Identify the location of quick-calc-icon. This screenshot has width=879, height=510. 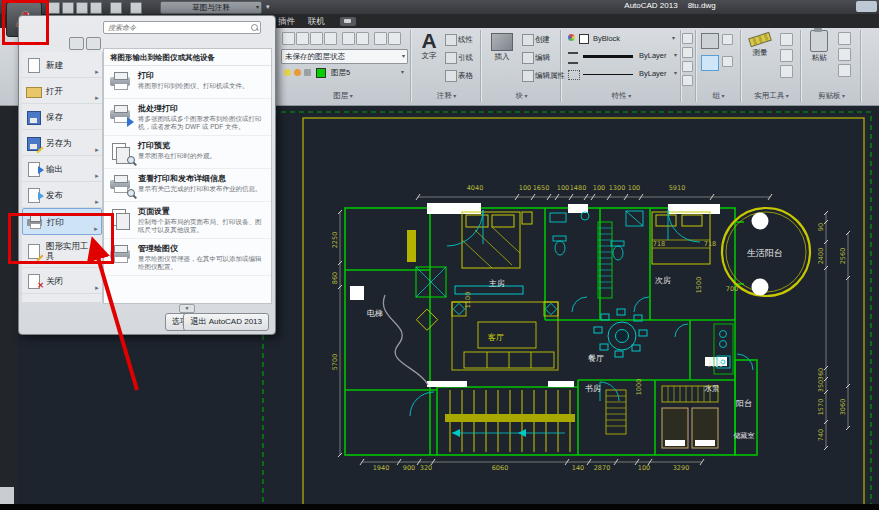
(786, 72).